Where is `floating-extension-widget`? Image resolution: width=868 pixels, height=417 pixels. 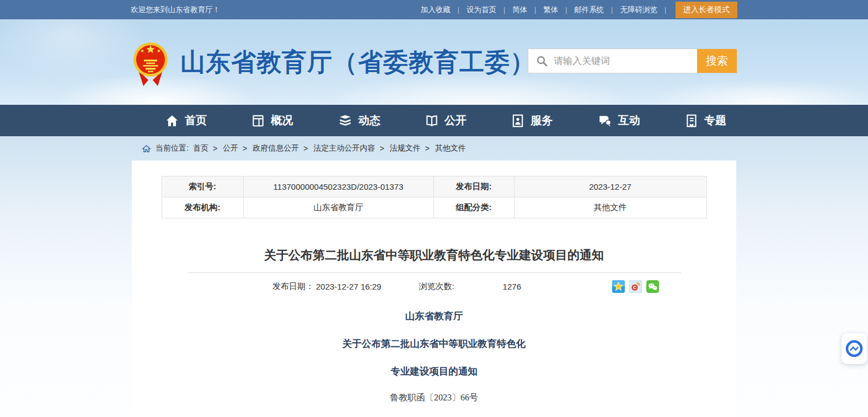 floating-extension-widget is located at coordinates (854, 349).